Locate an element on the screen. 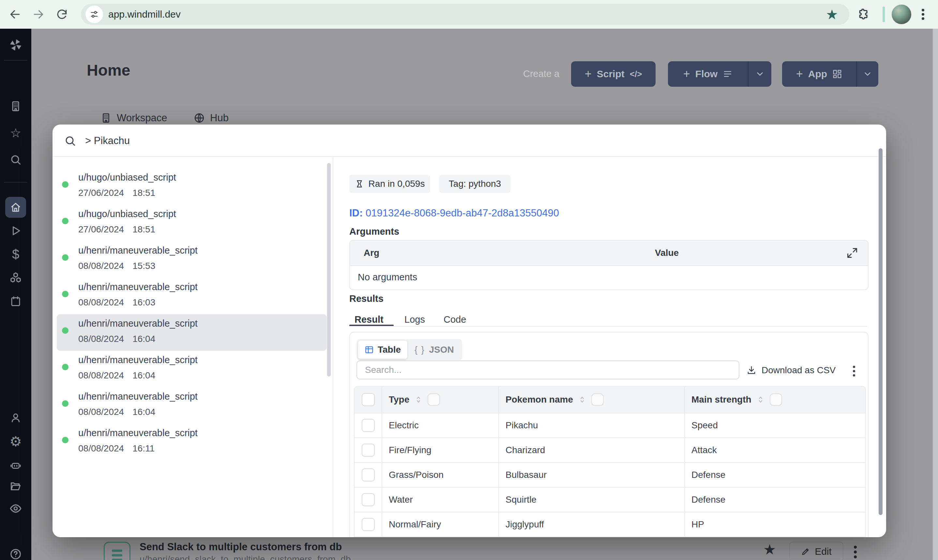 The image size is (938, 560). list-item-menu-icon is located at coordinates (855, 552).